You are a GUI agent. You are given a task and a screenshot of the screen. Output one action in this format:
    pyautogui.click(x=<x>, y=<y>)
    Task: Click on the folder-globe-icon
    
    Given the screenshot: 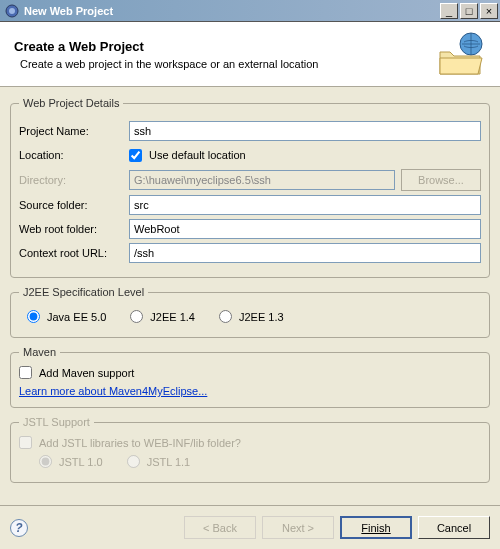 What is the action you would take?
    pyautogui.click(x=461, y=54)
    